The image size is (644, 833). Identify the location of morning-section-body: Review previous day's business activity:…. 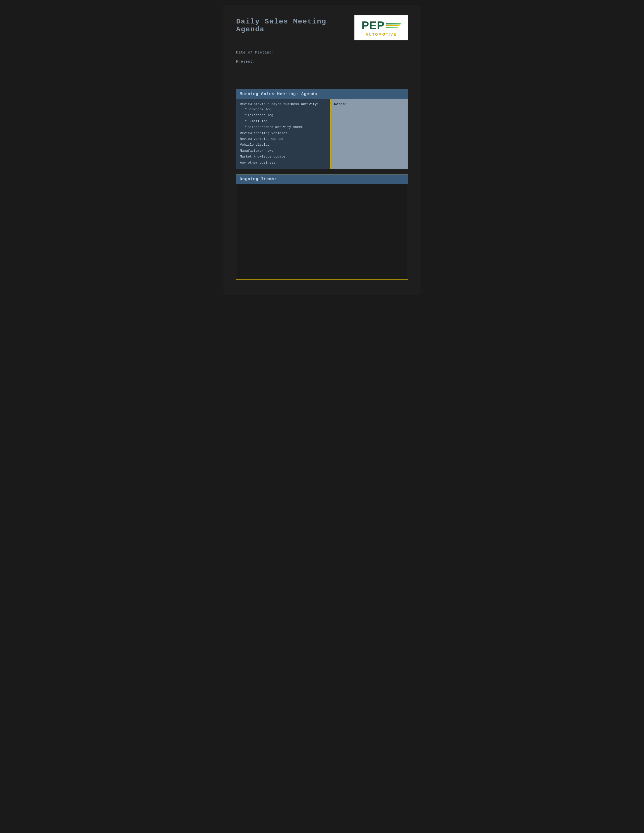
(322, 134).